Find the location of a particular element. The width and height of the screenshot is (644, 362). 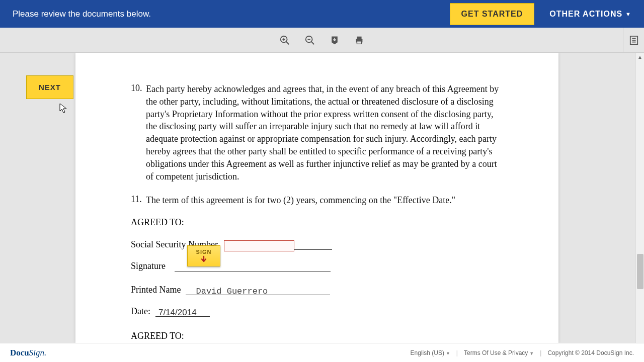

get-started-button: GET STARTED is located at coordinates (492, 14).